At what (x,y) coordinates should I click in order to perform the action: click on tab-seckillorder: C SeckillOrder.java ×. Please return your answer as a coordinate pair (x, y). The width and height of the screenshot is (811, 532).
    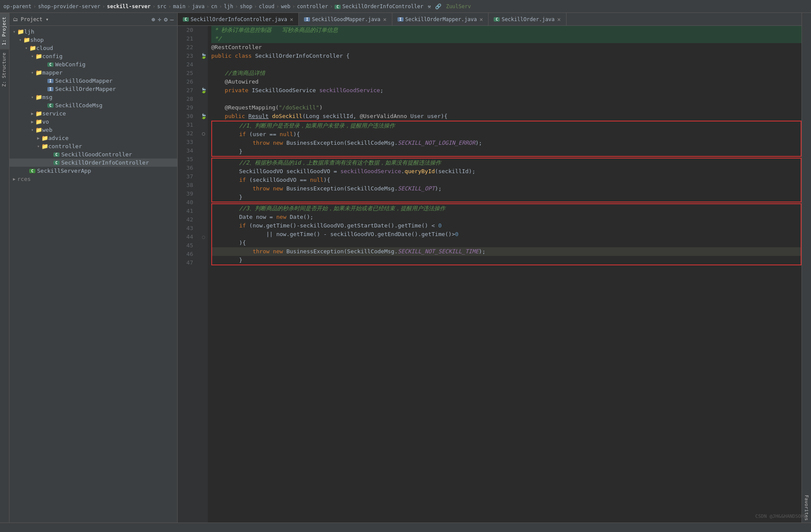
    Looking at the image, I should click on (527, 19).